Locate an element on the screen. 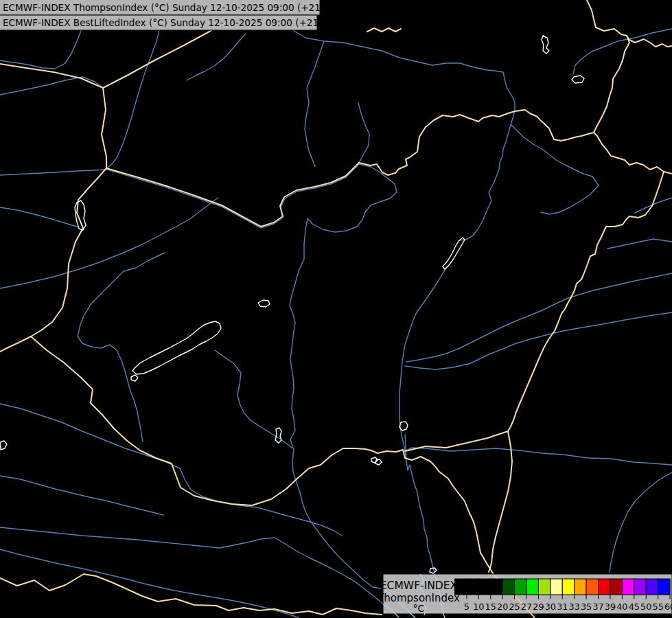  legend-panel: ECMWF-INDEX ThompsonIndex °C 51015202527… is located at coordinates (524, 593).